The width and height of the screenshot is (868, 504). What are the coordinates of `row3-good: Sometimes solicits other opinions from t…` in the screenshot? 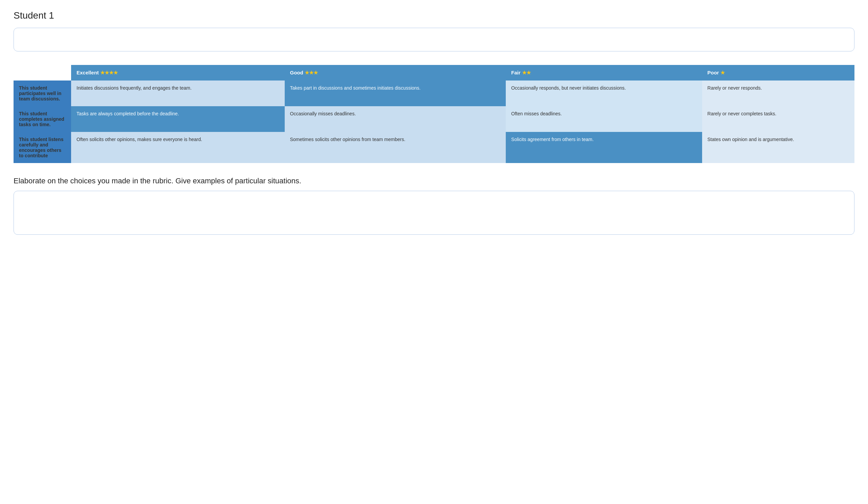 It's located at (395, 147).